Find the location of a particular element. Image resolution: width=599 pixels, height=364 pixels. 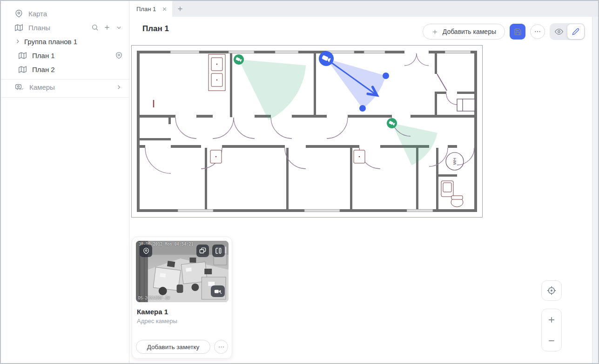

svg-text: WH is located at coordinates (455, 162).